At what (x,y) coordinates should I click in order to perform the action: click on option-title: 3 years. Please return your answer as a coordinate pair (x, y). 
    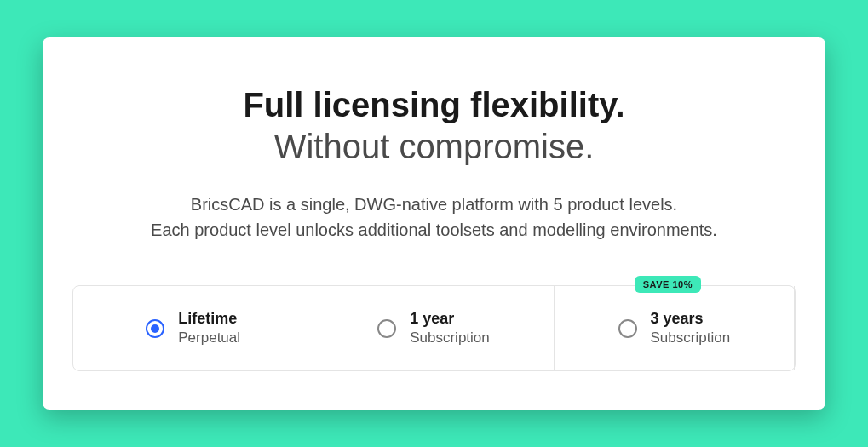
    Looking at the image, I should click on (691, 318).